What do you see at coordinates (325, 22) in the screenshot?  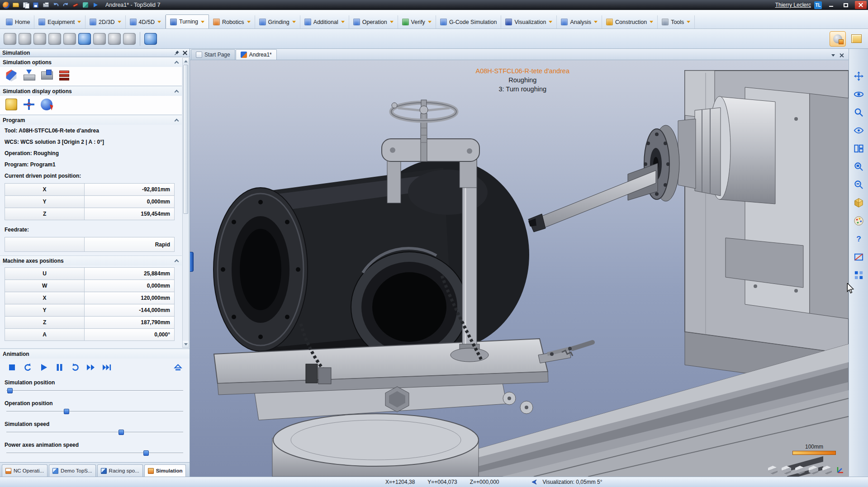 I see `ribbon-tab-additional: Additional` at bounding box center [325, 22].